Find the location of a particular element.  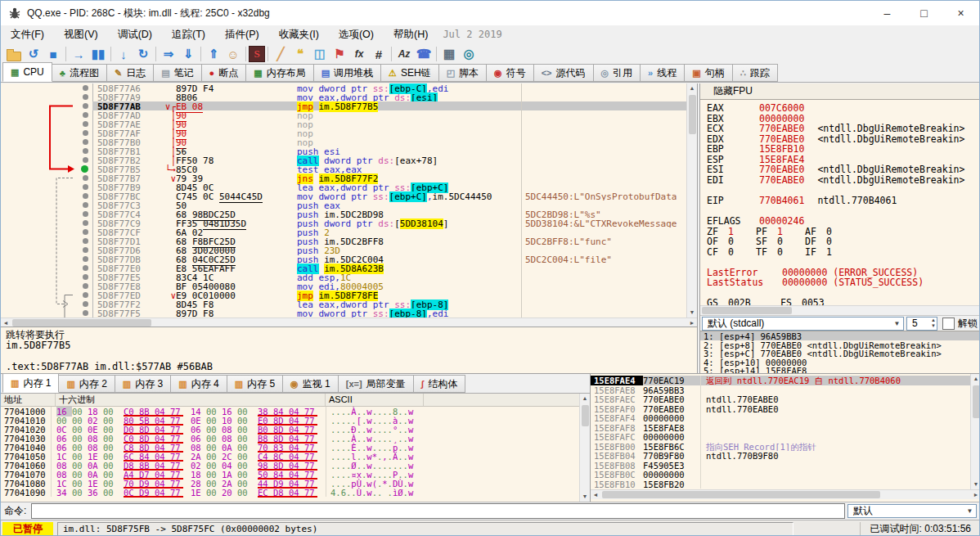

dump-header-rest is located at coordinates (507, 399).